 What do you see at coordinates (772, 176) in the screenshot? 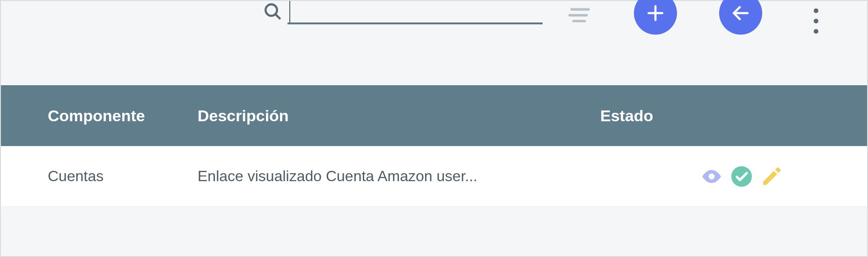
I see `pencil-icon` at bounding box center [772, 176].